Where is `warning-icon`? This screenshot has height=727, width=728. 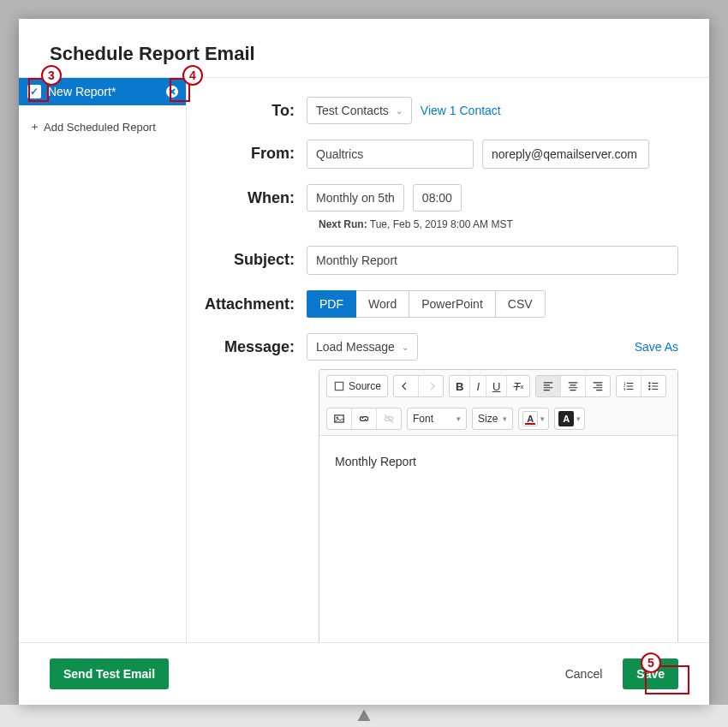
warning-icon is located at coordinates (364, 716).